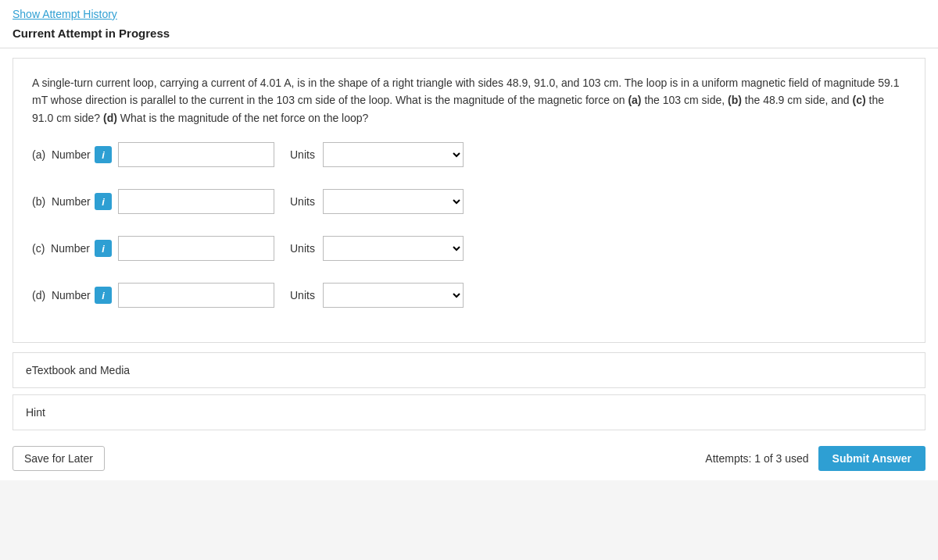 The height and width of the screenshot is (560, 938). Describe the element at coordinates (872, 458) in the screenshot. I see `submit-answer-button: Submit Answer` at that location.